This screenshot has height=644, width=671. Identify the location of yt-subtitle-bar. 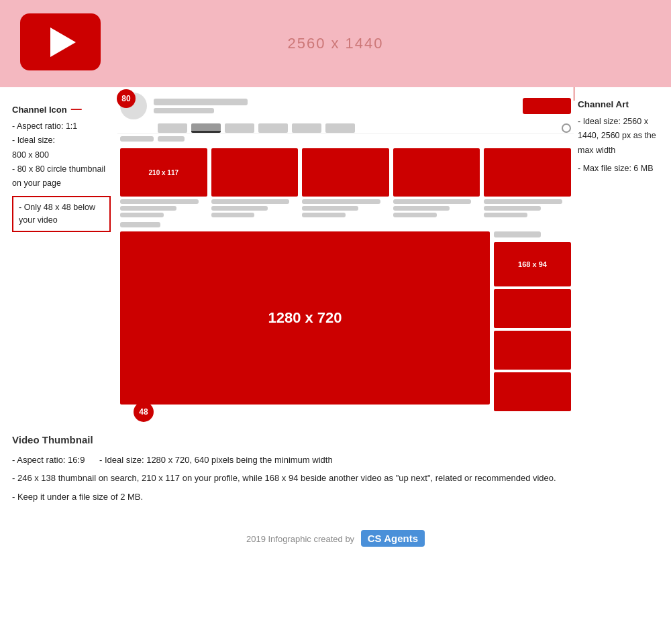
(346, 138).